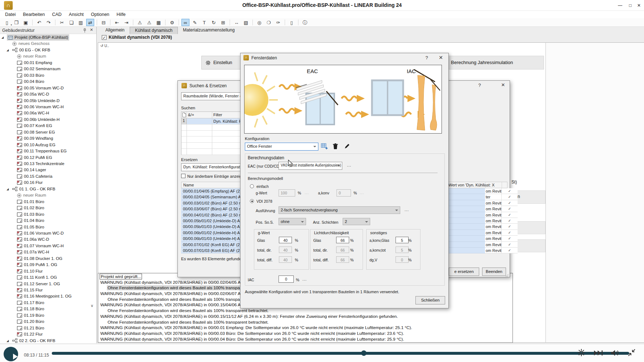 The width and height of the screenshot is (644, 362). Describe the element at coordinates (49, 334) in the screenshot. I see `tree-item-01-22-flur: 01.22 Flur` at that location.